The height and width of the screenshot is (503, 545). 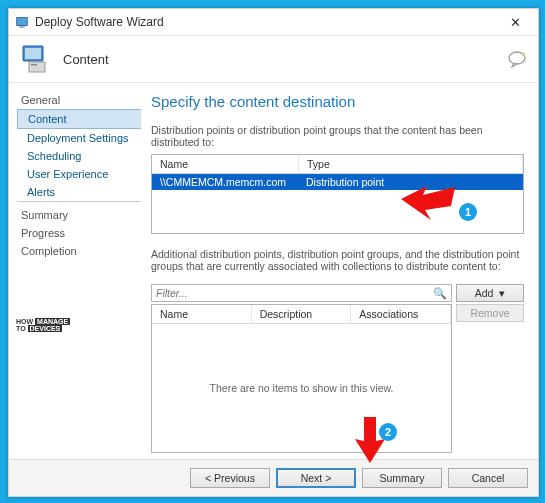 What do you see at coordinates (302, 388) in the screenshot?
I see `empty-message: There are no items to show in this view.` at bounding box center [302, 388].